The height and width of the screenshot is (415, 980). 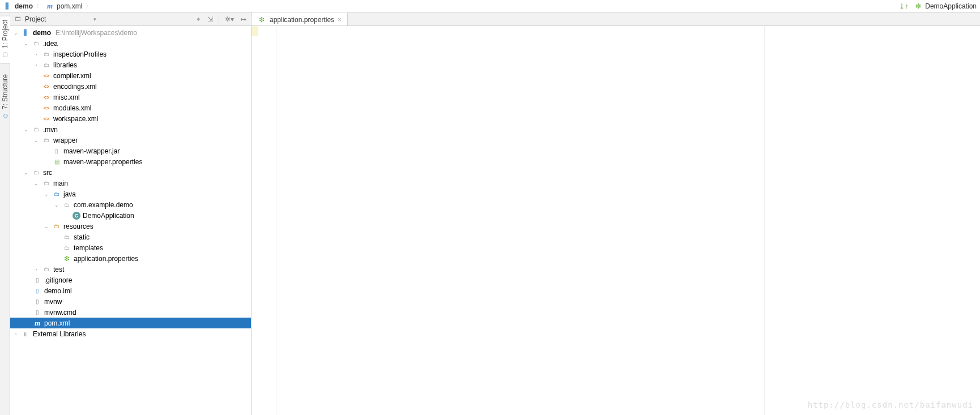 What do you see at coordinates (130, 215) in the screenshot?
I see `tree-class-demoapp: C DemoApplication` at bounding box center [130, 215].